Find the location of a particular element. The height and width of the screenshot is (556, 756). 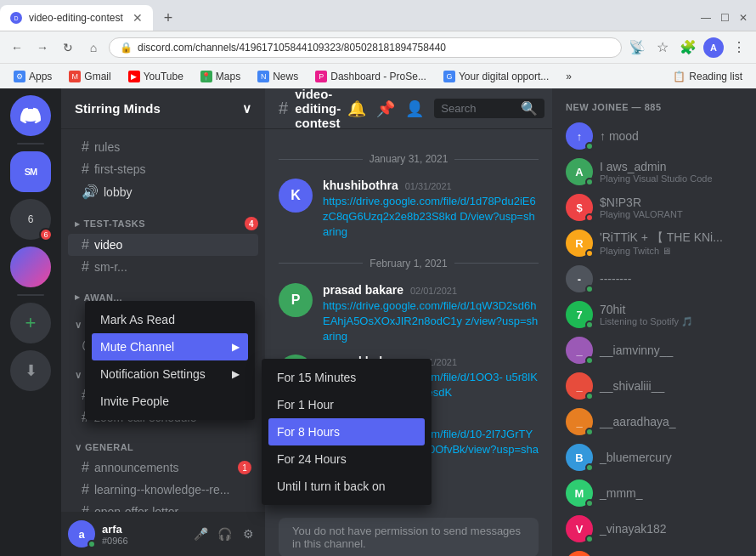

mute-channel-label: Mute Channel is located at coordinates (138, 347).